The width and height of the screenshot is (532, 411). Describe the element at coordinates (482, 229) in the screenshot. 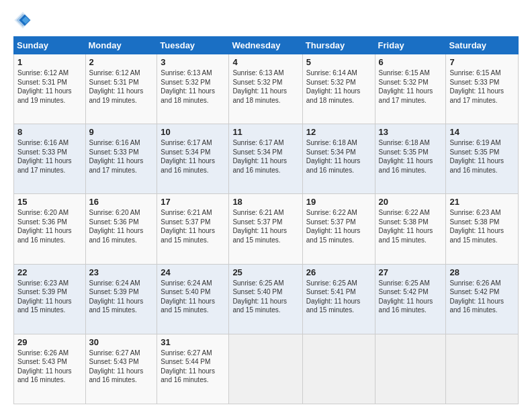

I see `day-cell: 21Sunrise: 6:23 AM Sunset: 5:38 PM Dayli…` at that location.